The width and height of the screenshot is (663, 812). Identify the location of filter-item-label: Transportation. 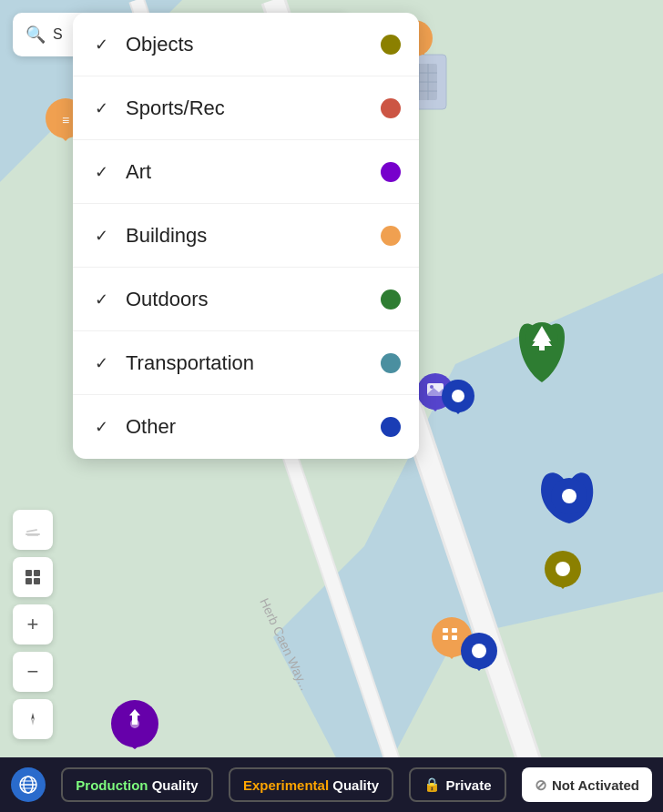
(253, 363).